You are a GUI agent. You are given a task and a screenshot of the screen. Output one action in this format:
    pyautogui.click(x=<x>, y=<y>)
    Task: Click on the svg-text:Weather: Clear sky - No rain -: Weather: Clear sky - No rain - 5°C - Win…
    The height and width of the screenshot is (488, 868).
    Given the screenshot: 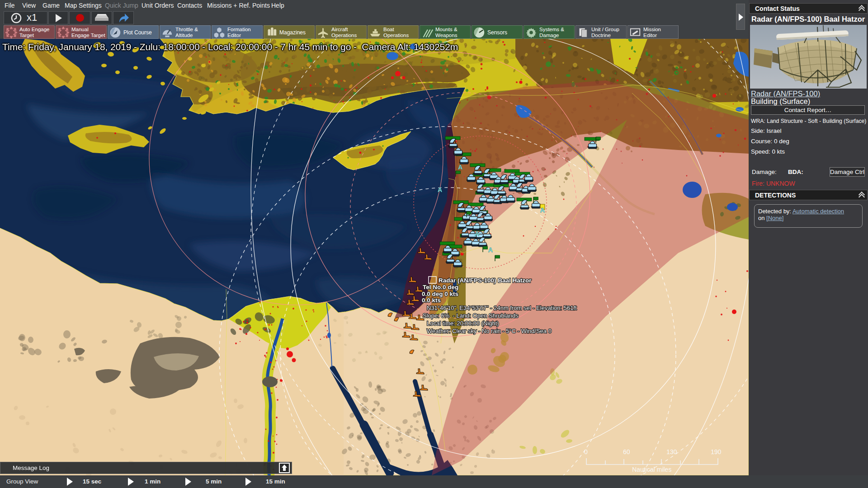 What is the action you would take?
    pyautogui.click(x=489, y=331)
    